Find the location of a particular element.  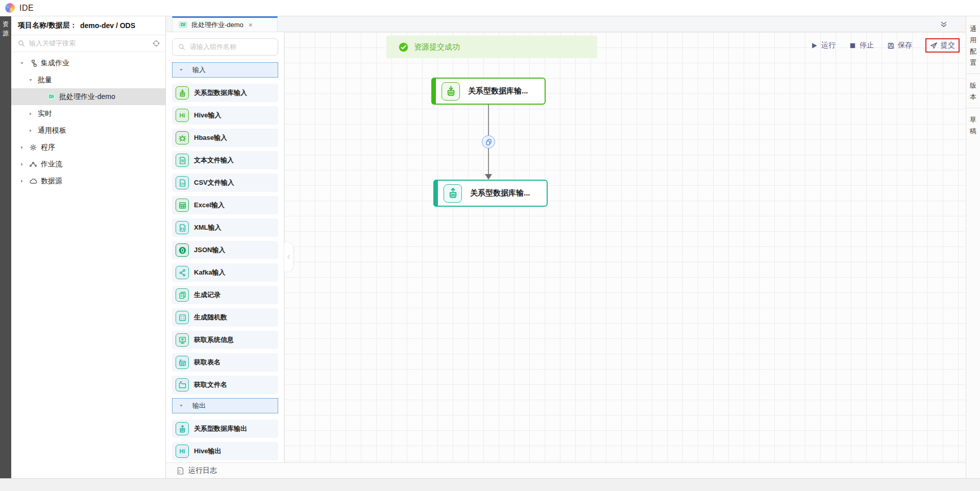

play-icon is located at coordinates (815, 46).